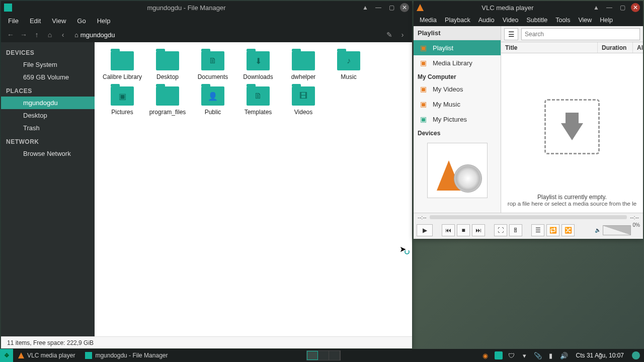 The image size is (644, 362). What do you see at coordinates (48, 103) in the screenshot?
I see `sidebar-place-home: mgundogdu` at bounding box center [48, 103].